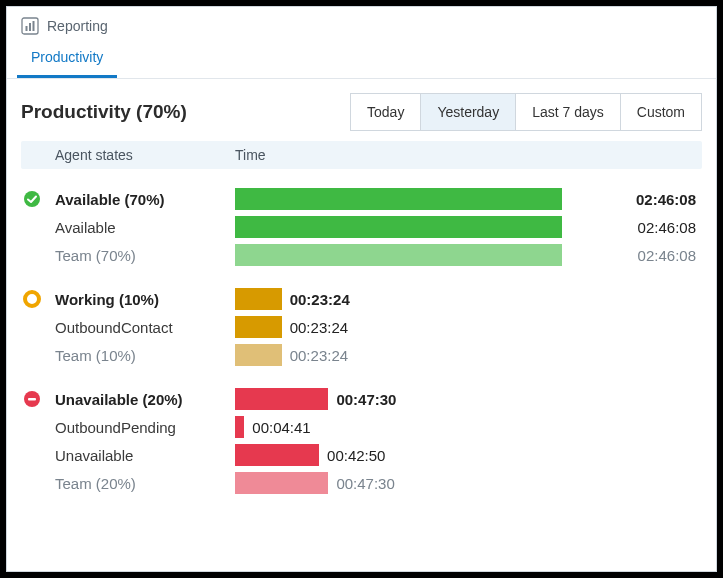  I want to click on group-head-row: Available (70%)02:46:08, so click(362, 199).